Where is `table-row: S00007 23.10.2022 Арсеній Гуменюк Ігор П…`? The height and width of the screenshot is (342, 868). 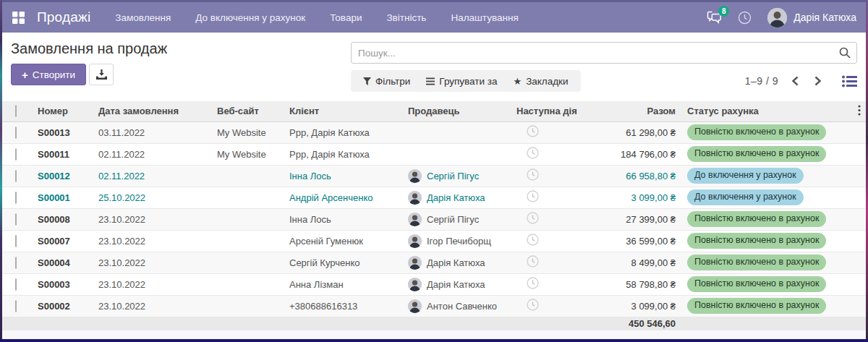
table-row: S00007 23.10.2022 Арсеній Гуменюк Ігор П… is located at coordinates (434, 241).